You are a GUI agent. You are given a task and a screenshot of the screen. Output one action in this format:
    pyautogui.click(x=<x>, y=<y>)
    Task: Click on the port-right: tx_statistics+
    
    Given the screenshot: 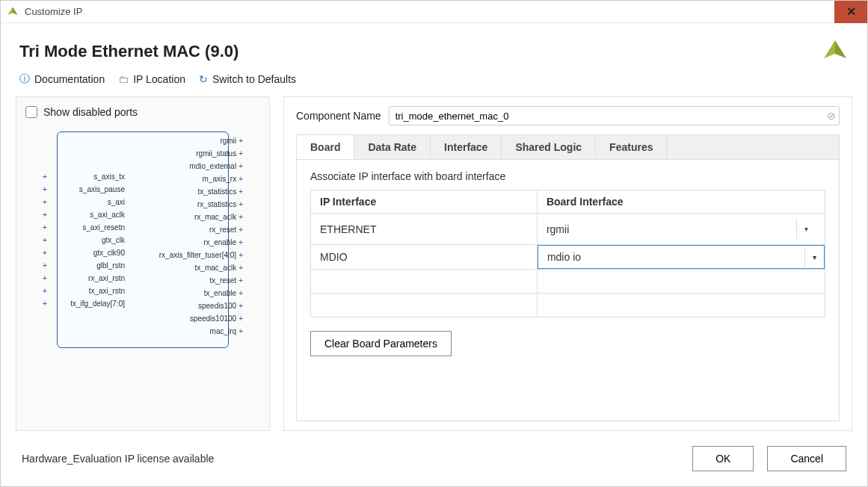 What is the action you would take?
    pyautogui.click(x=187, y=191)
    